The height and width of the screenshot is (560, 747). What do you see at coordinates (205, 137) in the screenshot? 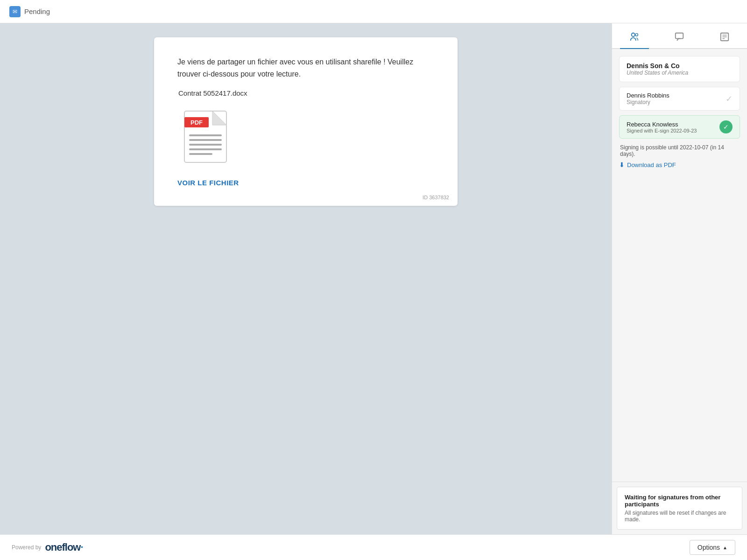
I see `pdf-icon-container: PDF` at bounding box center [205, 137].